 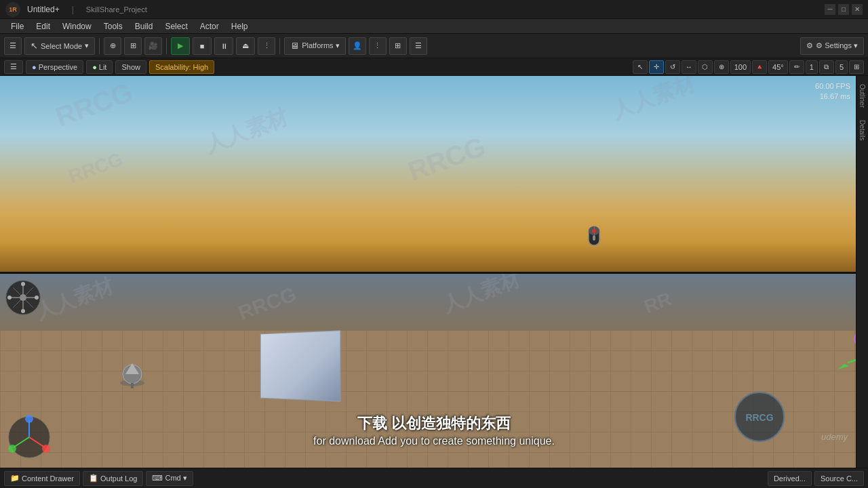 What do you see at coordinates (294, 46) in the screenshot?
I see `platform-icon: 🖥` at bounding box center [294, 46].